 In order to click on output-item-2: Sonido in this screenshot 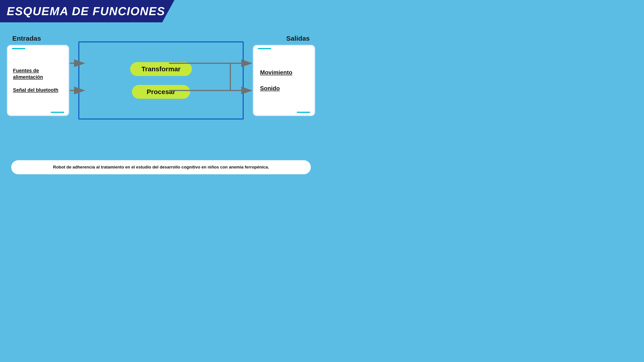, I will do `click(270, 88)`.